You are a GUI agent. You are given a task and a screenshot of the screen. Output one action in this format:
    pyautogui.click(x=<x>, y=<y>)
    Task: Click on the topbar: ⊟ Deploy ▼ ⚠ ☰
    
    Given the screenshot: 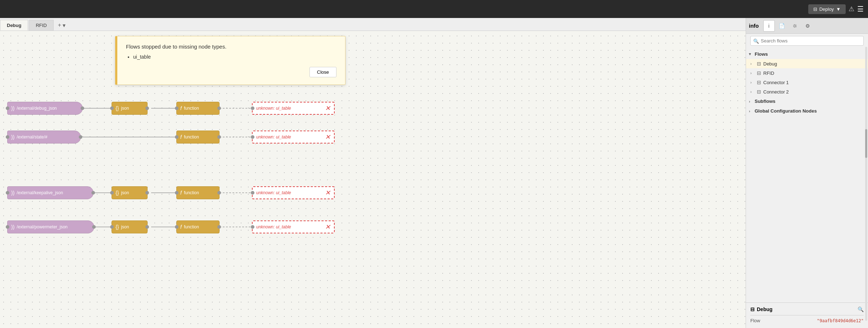 What is the action you would take?
    pyautogui.click(x=434, y=9)
    